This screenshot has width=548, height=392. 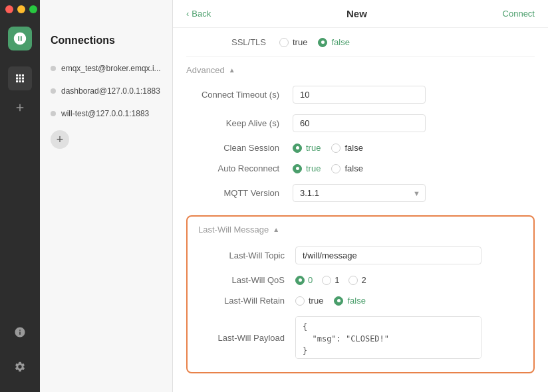 What do you see at coordinates (356, 13) in the screenshot?
I see `page-title: New` at bounding box center [356, 13].